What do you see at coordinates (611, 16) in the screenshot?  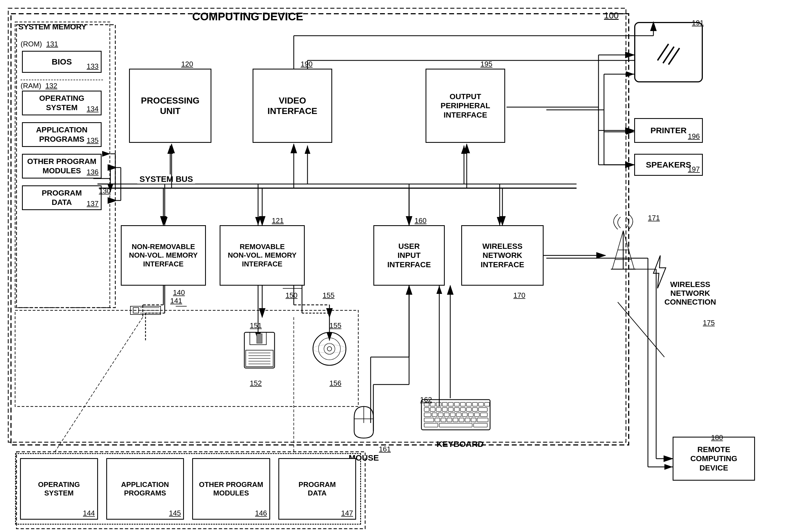 I see `computing-device-ref: 100` at bounding box center [611, 16].